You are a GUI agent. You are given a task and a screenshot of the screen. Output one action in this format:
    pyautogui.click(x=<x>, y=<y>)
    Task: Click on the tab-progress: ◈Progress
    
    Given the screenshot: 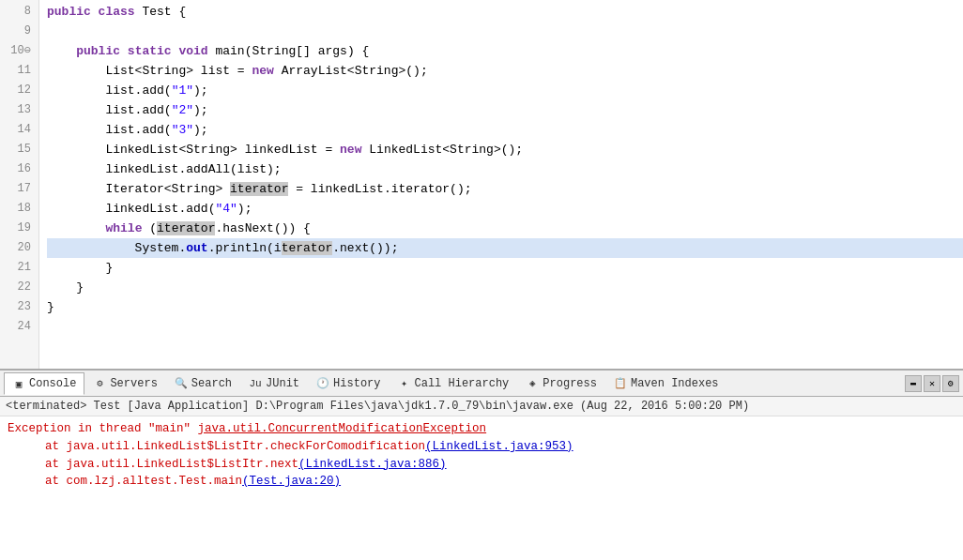 What is the action you would take?
    pyautogui.click(x=561, y=384)
    